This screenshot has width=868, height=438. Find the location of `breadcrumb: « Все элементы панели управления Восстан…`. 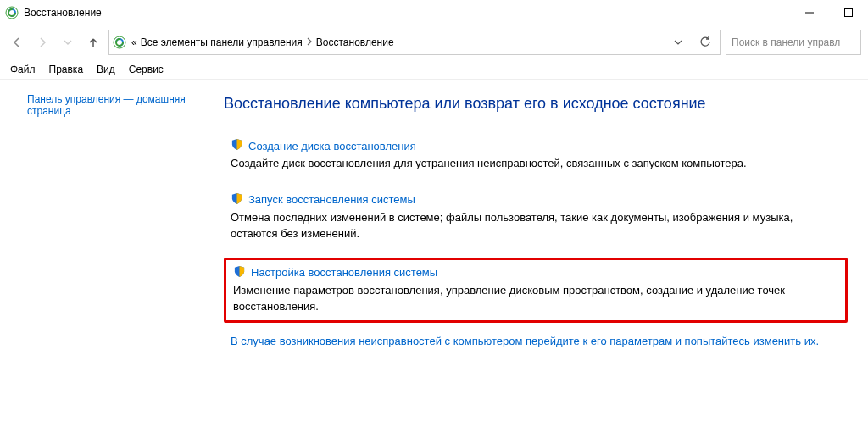

breadcrumb: « Все элементы панели управления Восстан… is located at coordinates (263, 42).